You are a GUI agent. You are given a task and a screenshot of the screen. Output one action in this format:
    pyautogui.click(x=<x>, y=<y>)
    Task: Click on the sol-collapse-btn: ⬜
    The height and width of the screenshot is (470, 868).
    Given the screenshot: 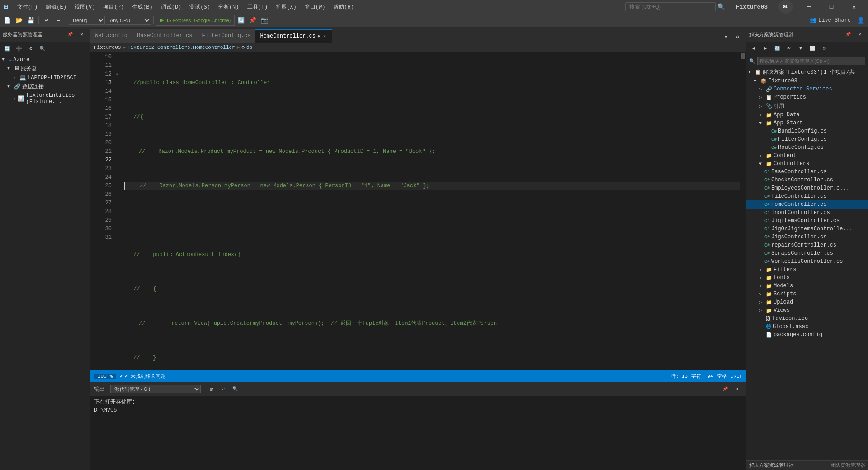 What is the action you would take?
    pyautogui.click(x=812, y=48)
    